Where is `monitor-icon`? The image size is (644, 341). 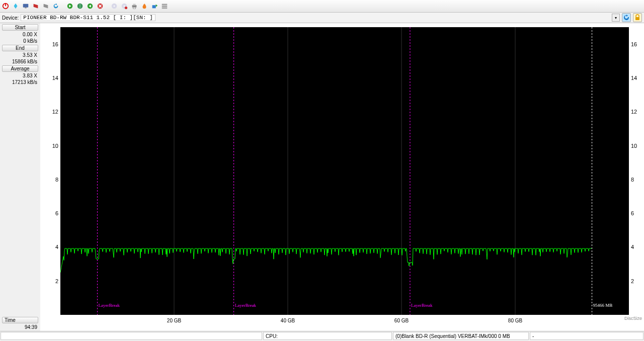 monitor-icon is located at coordinates (26, 6).